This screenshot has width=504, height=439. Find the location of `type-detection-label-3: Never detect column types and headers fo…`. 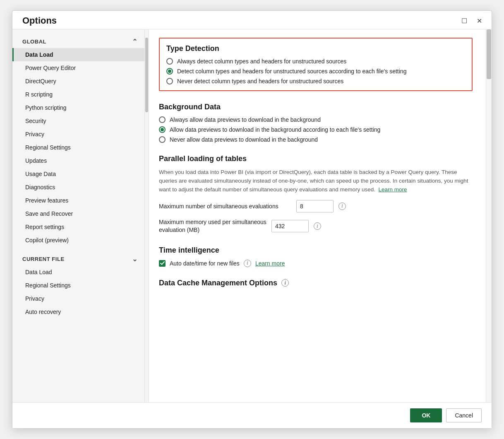

type-detection-label-3: Never detect column types and headers fo… is located at coordinates (260, 81).